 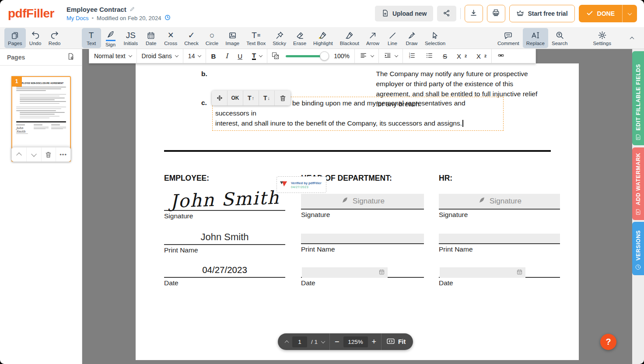 I want to click on tool-undo: Undo, so click(x=35, y=38).